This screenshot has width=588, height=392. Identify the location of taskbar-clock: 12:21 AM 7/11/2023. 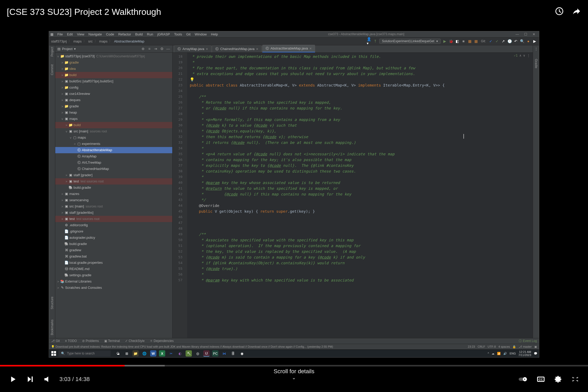
(525, 353).